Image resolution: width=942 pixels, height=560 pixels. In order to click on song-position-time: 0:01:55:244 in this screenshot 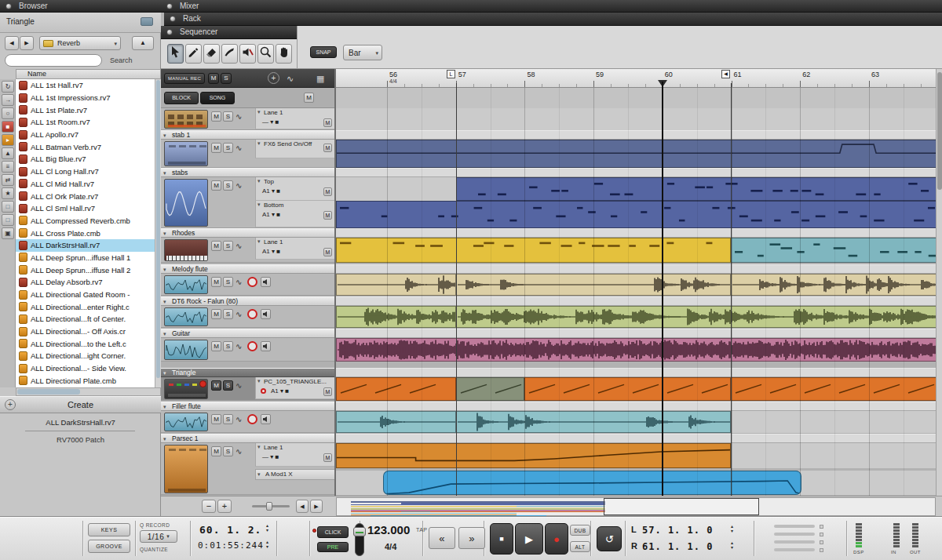, I will do `click(231, 546)`.